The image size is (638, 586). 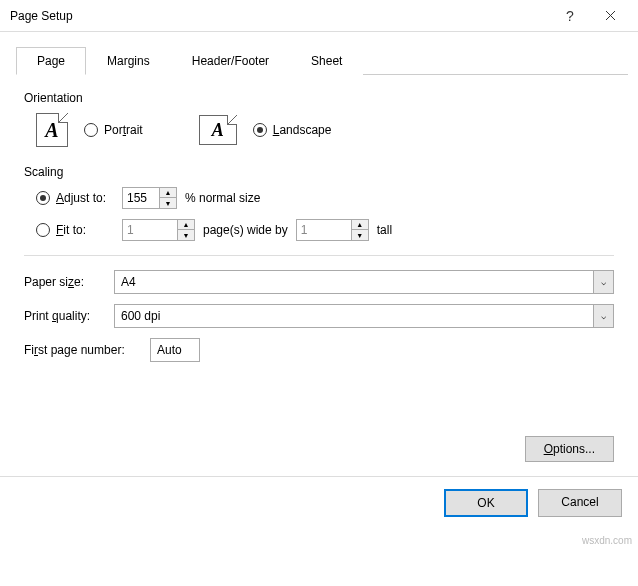 What do you see at coordinates (324, 230) in the screenshot?
I see `fit-tall-input` at bounding box center [324, 230].